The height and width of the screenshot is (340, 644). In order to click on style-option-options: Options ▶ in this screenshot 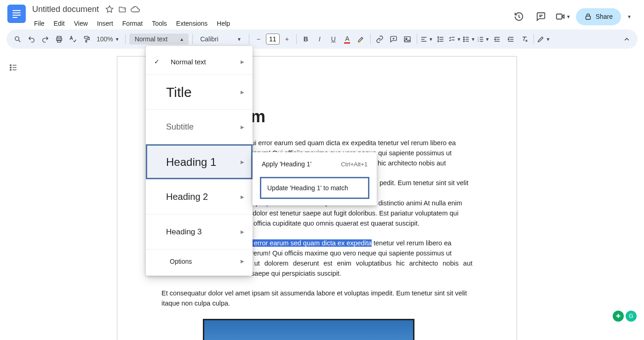, I will do `click(199, 261)`.